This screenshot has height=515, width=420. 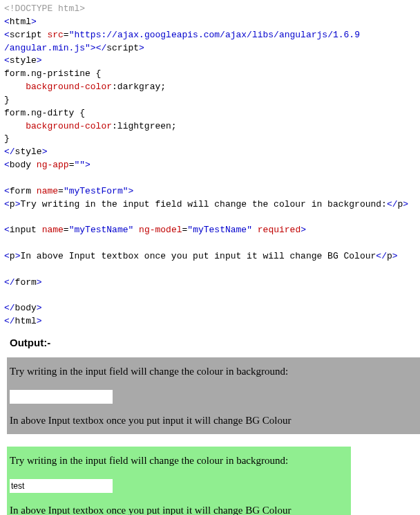 What do you see at coordinates (90, 126) in the screenshot?
I see `css-rule-dirty: background-color:lightgreen;` at bounding box center [90, 126].